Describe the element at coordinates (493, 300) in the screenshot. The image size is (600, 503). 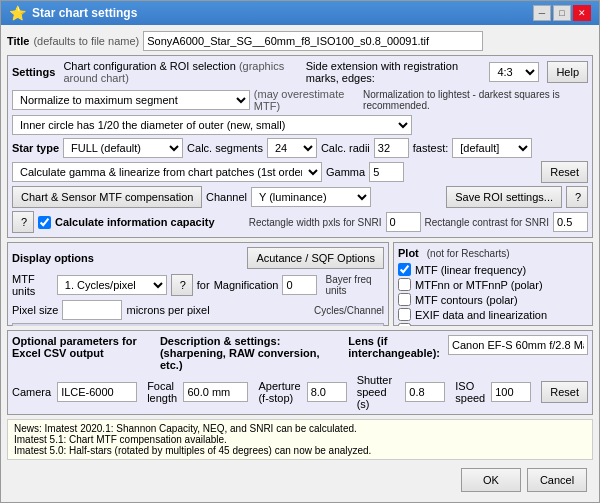
I see `mtf-contours-row: MTF contours (polar)` at that location.